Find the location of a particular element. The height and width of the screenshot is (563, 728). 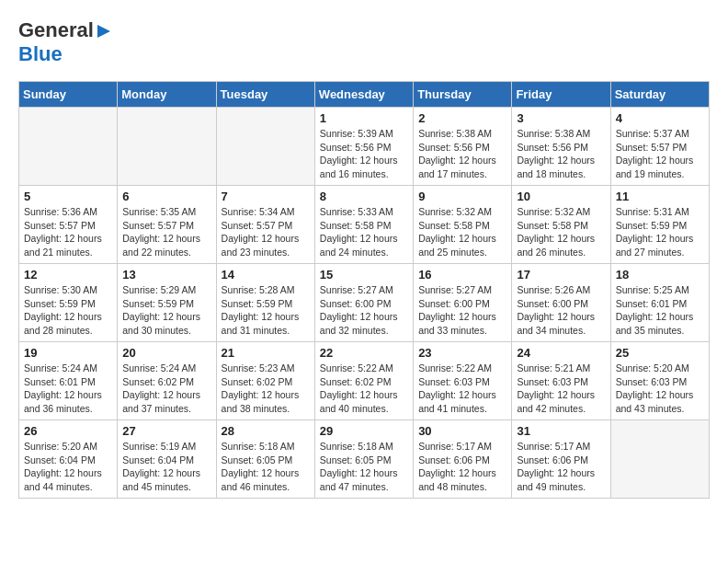

day-number: 2 is located at coordinates (462, 118).